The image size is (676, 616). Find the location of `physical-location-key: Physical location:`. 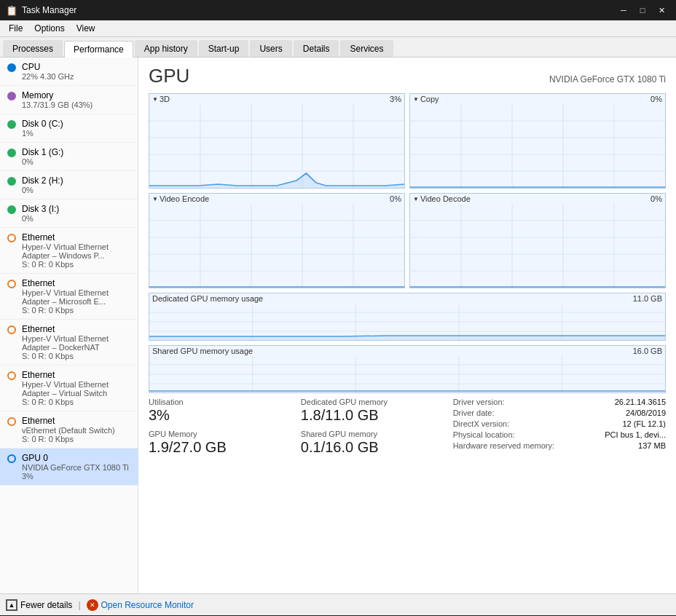

physical-location-key: Physical location: is located at coordinates (484, 435).